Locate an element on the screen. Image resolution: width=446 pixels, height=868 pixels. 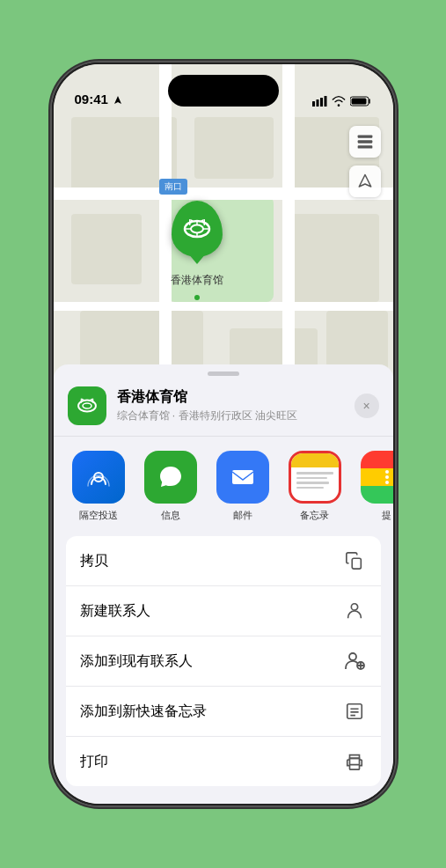
action-row-print: 打印 is located at coordinates (223, 761).